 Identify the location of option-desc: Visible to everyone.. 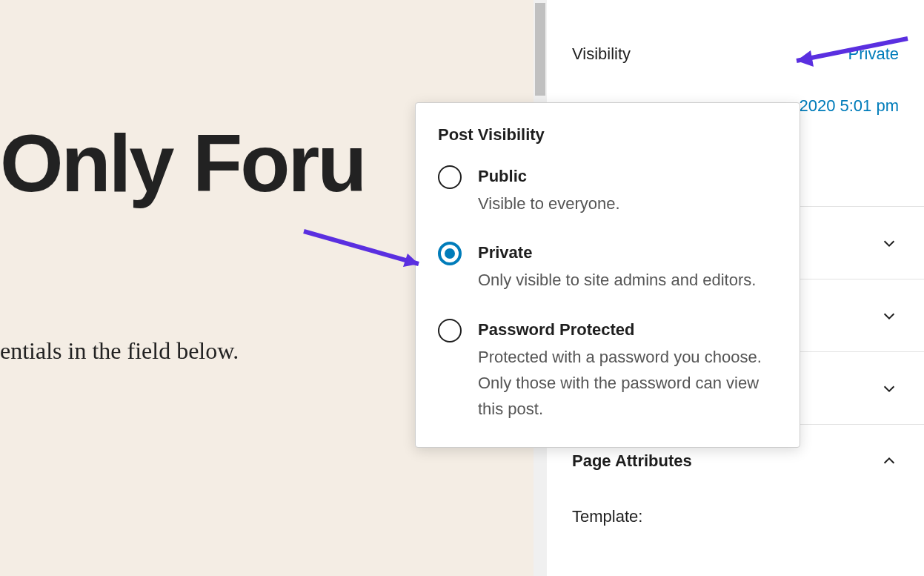
(628, 203).